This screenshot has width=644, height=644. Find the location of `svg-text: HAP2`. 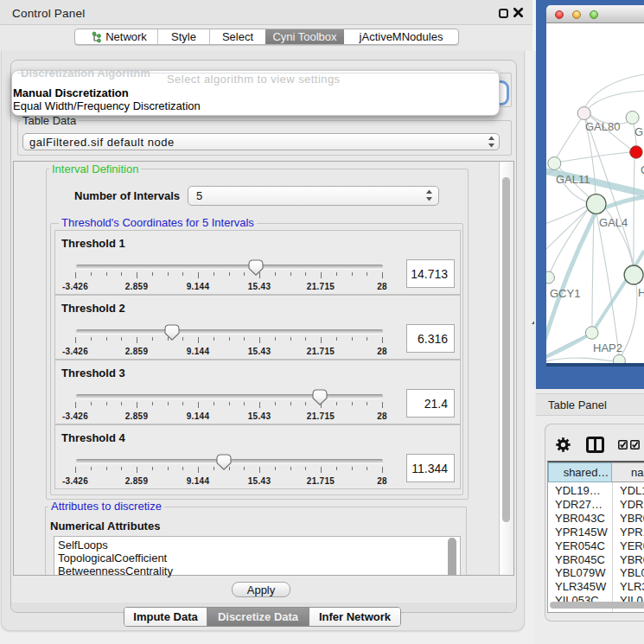

svg-text: HAP2 is located at coordinates (608, 348).